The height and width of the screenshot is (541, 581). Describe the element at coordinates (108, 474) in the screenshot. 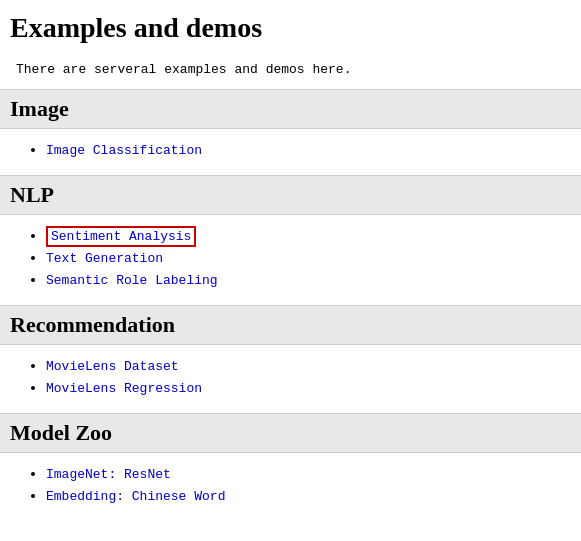

I see `link-imagenet--resnet: ImageNet: ResNet` at that location.